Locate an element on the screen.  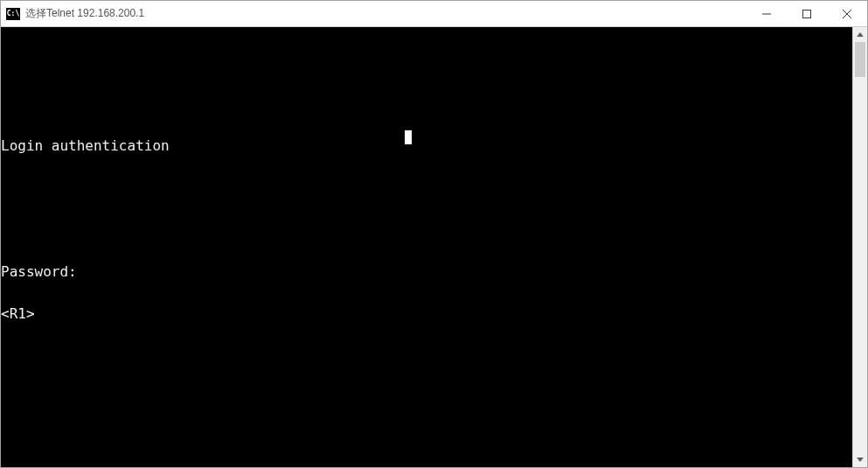
scroll-track is located at coordinates (860, 247).